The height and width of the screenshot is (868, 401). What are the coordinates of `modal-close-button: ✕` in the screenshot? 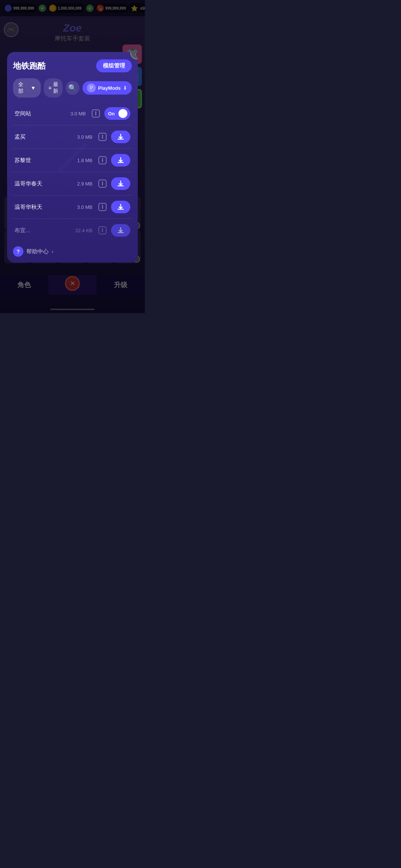 It's located at (134, 56).